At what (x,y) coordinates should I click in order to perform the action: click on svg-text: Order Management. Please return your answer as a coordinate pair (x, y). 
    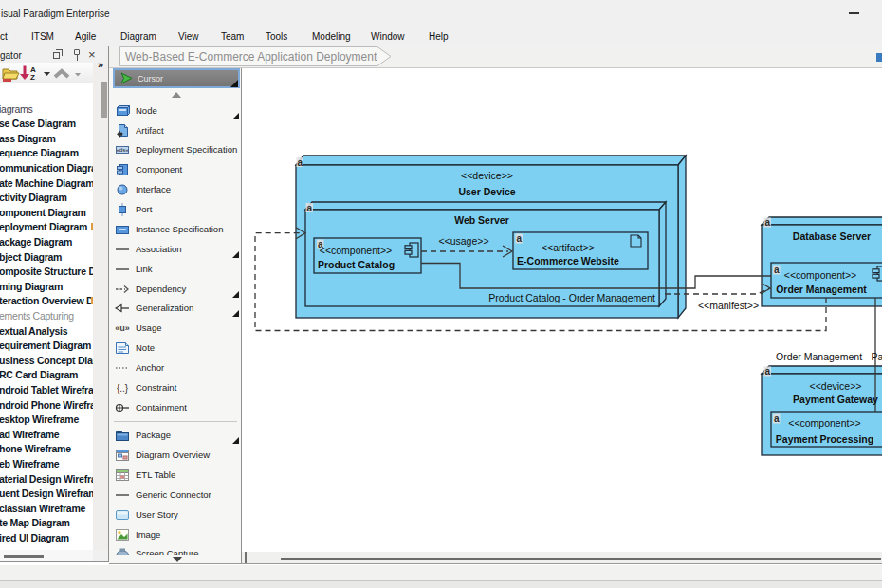
    Looking at the image, I should click on (821, 289).